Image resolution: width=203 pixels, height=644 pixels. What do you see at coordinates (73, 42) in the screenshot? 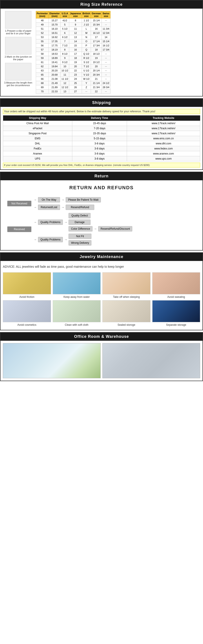
I see `table-row: 5517.35714O17 1/415 1/4` at bounding box center [73, 42].